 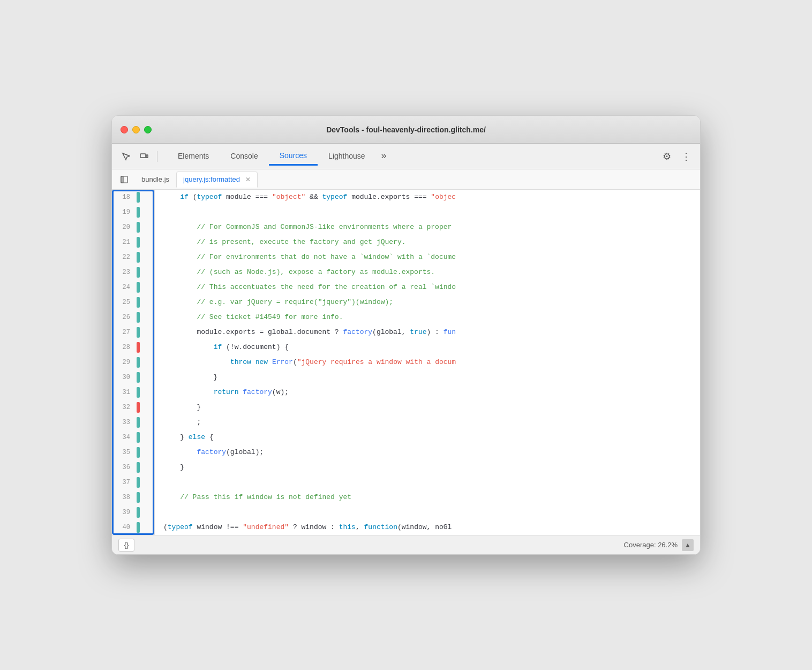 What do you see at coordinates (427, 437) in the screenshot?
I see `code-line-34: } else {` at bounding box center [427, 437].